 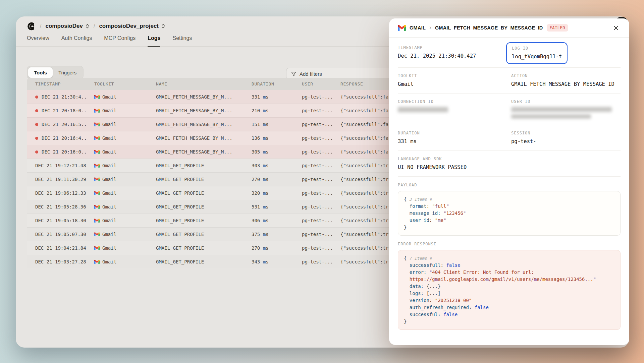 What do you see at coordinates (454, 84) in the screenshot?
I see `field-value: Gmail` at bounding box center [454, 84].